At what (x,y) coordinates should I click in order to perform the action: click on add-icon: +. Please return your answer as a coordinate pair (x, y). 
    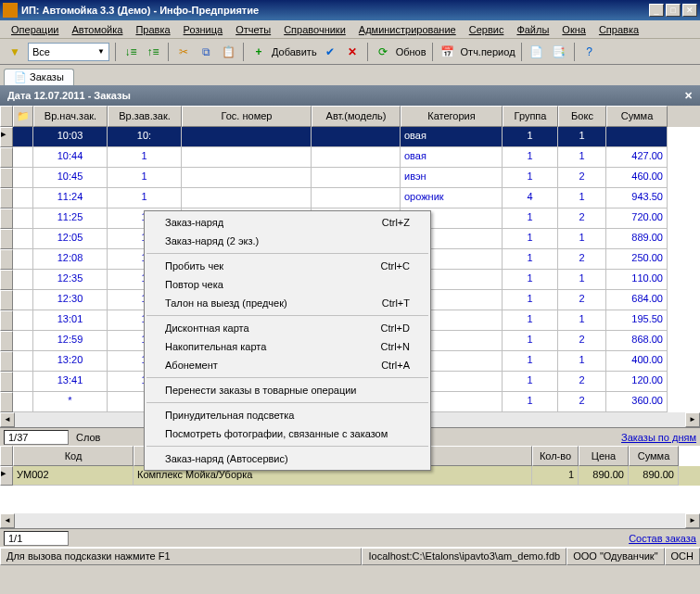
    Looking at the image, I should click on (259, 52).